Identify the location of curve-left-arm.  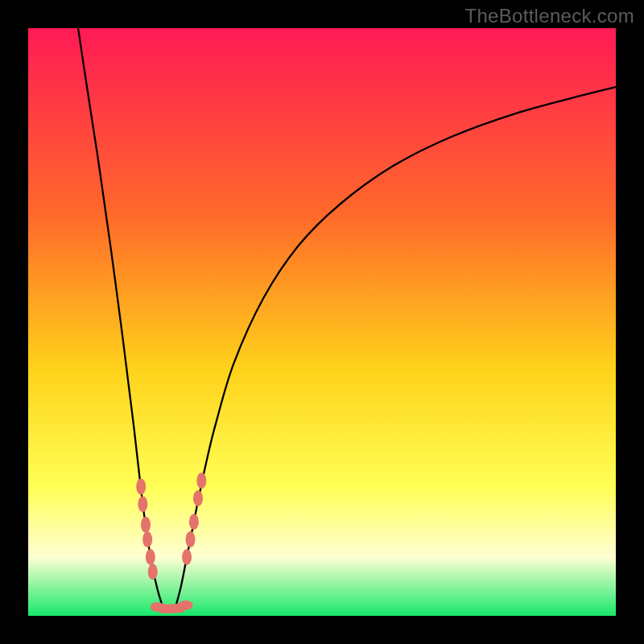
(121, 319).